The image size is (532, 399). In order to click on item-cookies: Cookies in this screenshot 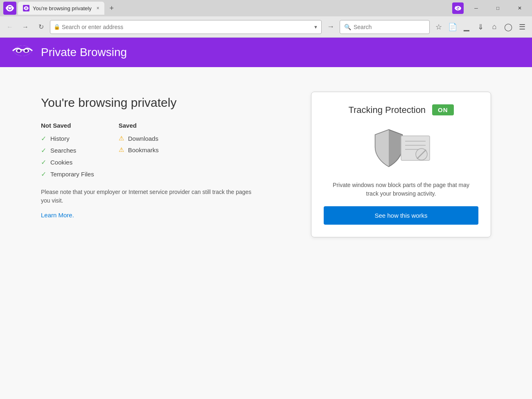, I will do `click(61, 162)`.